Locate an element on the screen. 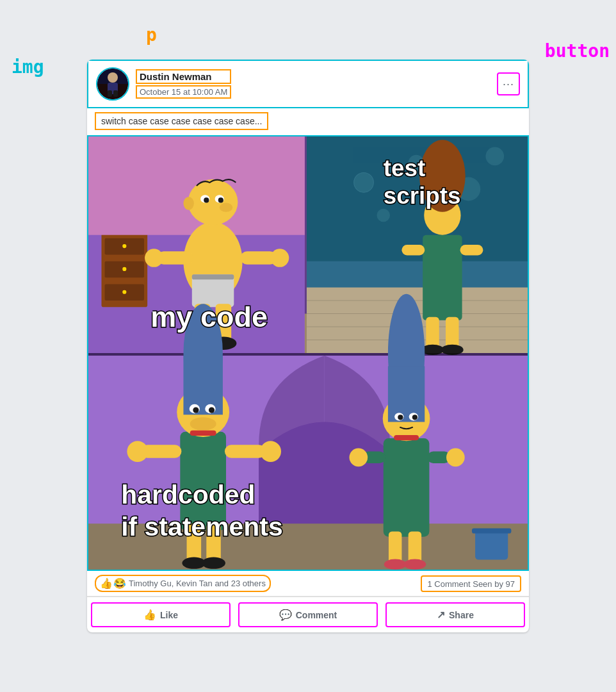 The width and height of the screenshot is (616, 692). svg-text: if statements is located at coordinates (202, 527).